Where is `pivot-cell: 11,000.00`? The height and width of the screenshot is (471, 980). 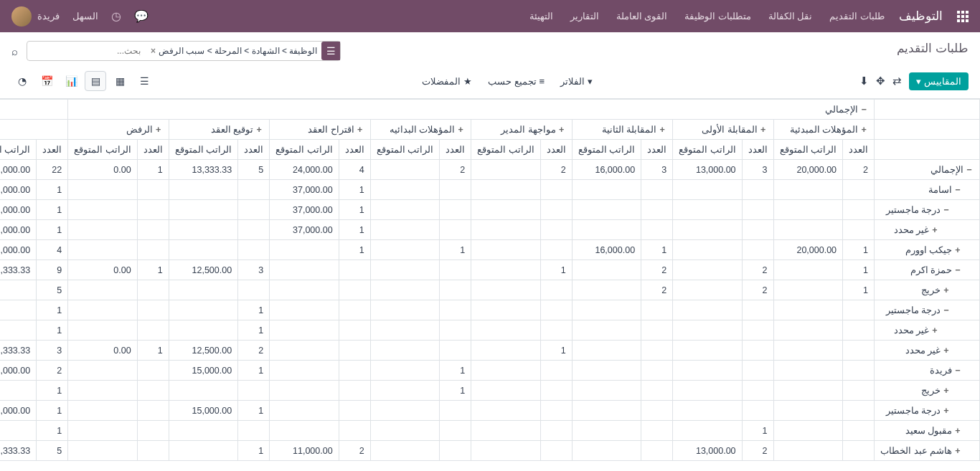 pivot-cell: 11,000.00 is located at coordinates (304, 451).